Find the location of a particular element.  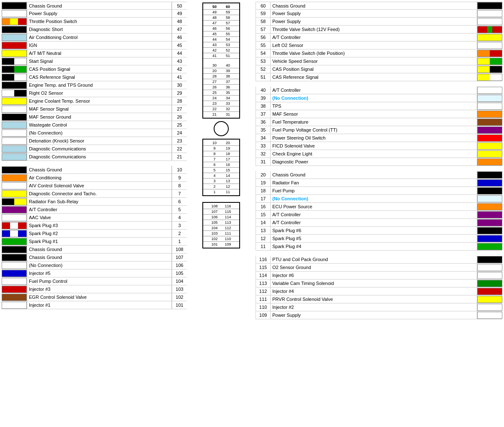

pin-number: 4 is located at coordinates (179, 217).